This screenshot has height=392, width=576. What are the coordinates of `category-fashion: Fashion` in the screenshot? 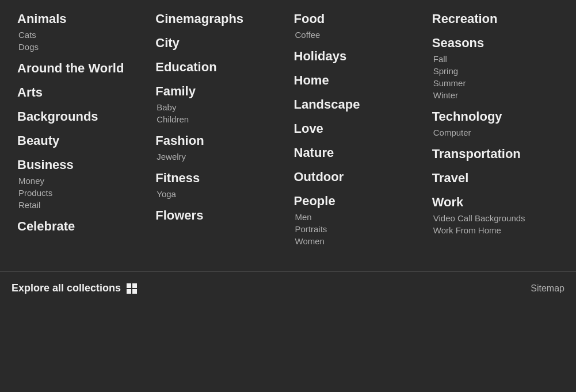 It's located at (219, 141).